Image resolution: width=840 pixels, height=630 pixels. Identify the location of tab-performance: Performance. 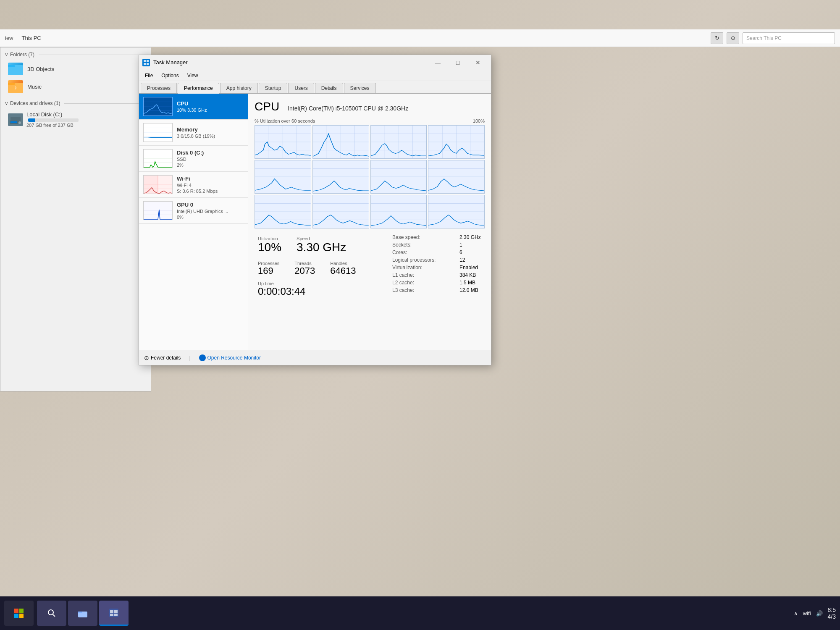
(198, 88).